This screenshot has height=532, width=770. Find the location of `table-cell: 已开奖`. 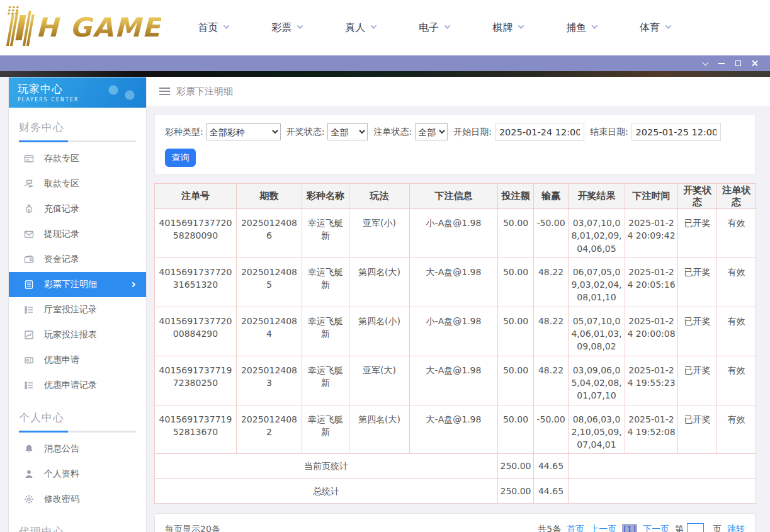

table-cell: 已开奖 is located at coordinates (698, 234).